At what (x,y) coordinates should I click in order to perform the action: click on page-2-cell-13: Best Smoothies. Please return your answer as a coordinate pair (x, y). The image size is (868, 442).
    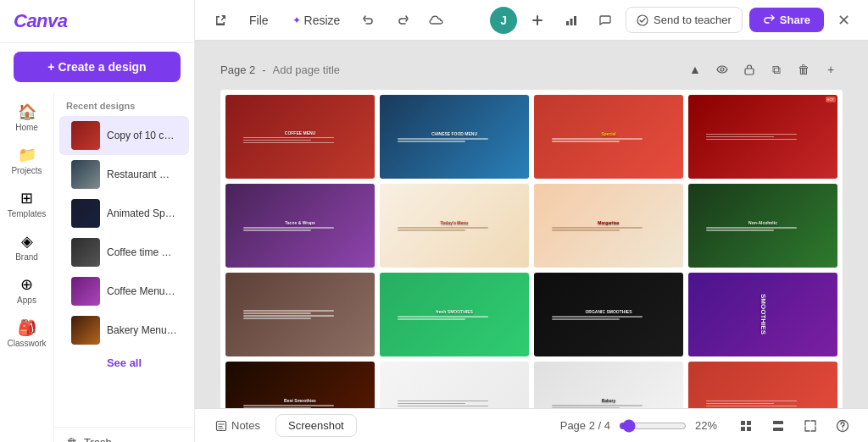
    Looking at the image, I should click on (300, 384).